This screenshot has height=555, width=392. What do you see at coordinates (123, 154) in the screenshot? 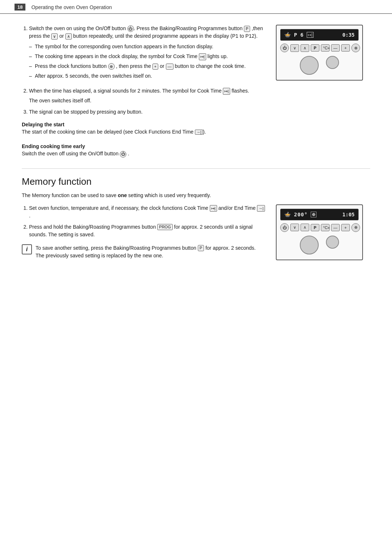
I see `onoff-btn-icon-2: ⏻` at bounding box center [123, 154].